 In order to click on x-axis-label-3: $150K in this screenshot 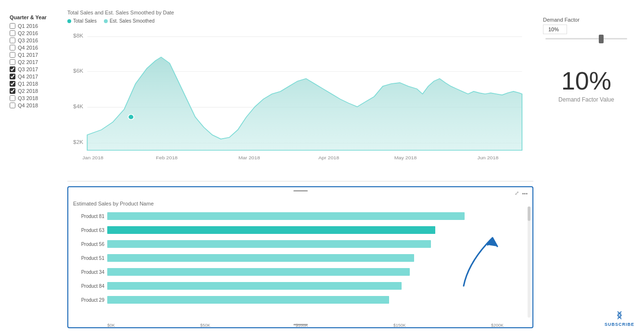, I will do `click(400, 325)`.